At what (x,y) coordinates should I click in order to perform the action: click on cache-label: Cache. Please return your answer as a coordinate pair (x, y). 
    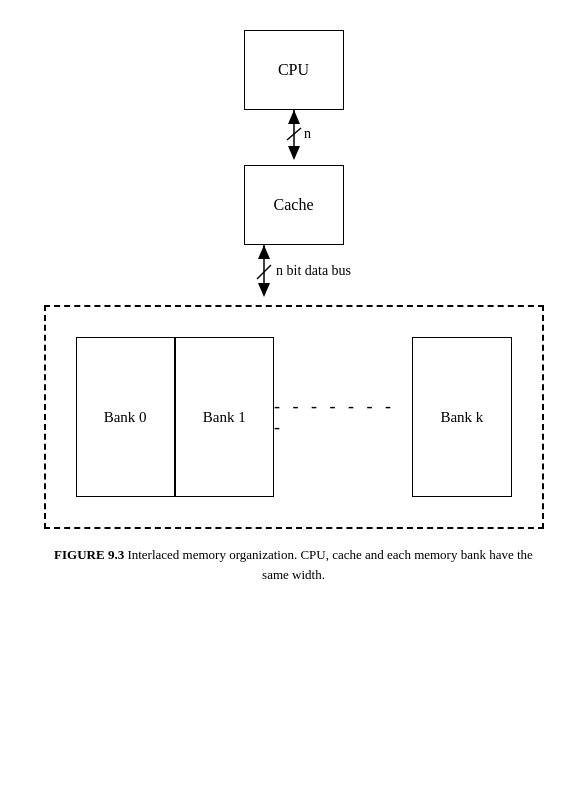
    Looking at the image, I should click on (294, 205).